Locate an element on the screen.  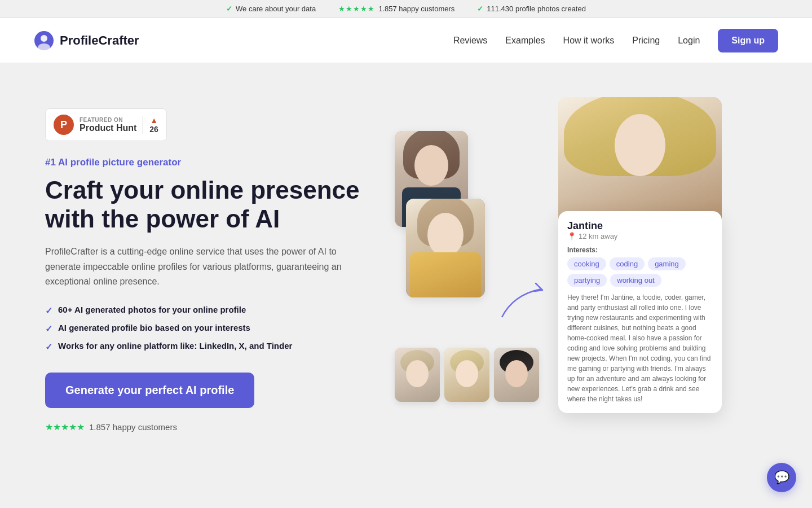
tag-partying: partying is located at coordinates (587, 280).